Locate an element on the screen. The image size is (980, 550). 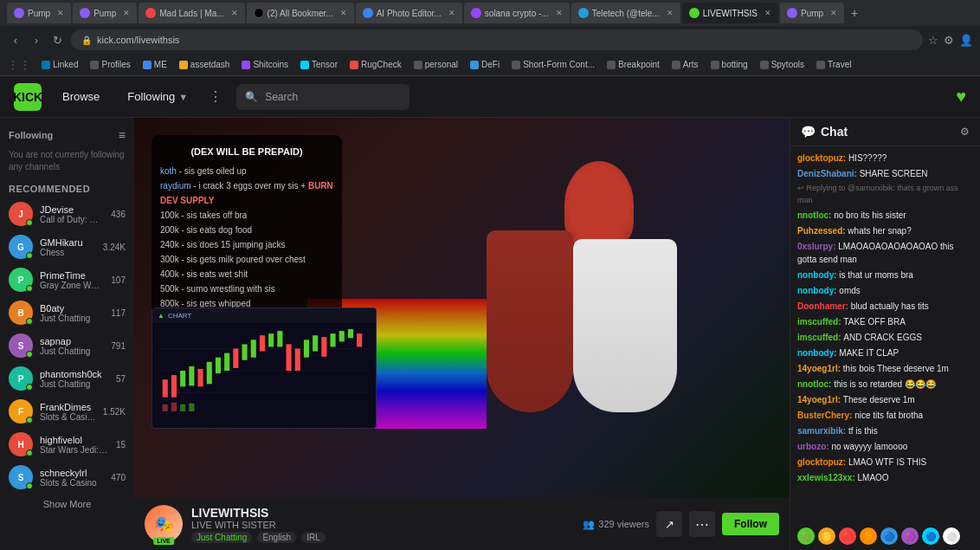
live-indicator is located at coordinates (29, 453).